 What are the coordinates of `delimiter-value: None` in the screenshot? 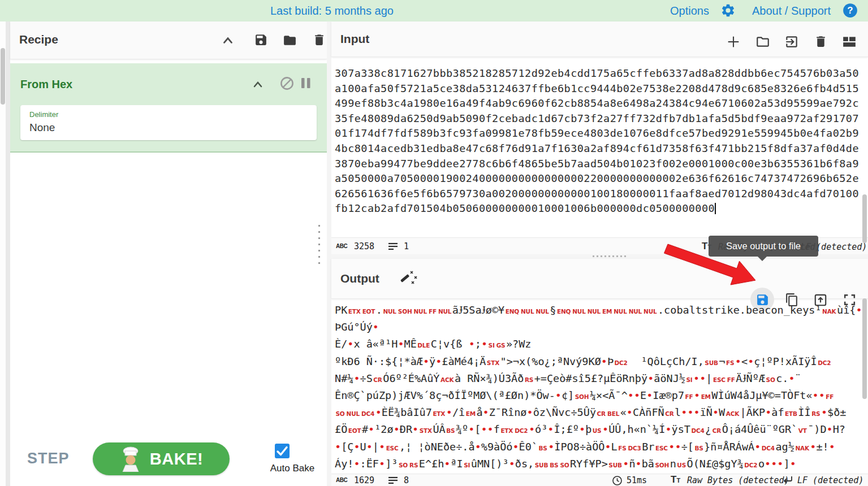 It's located at (42, 128).